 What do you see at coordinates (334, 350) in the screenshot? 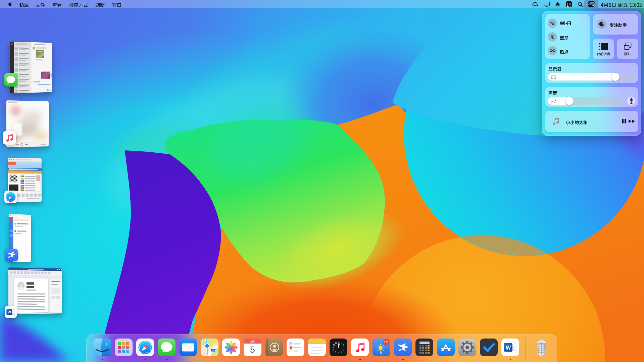
I see `svg-text: 8` at bounding box center [334, 350].